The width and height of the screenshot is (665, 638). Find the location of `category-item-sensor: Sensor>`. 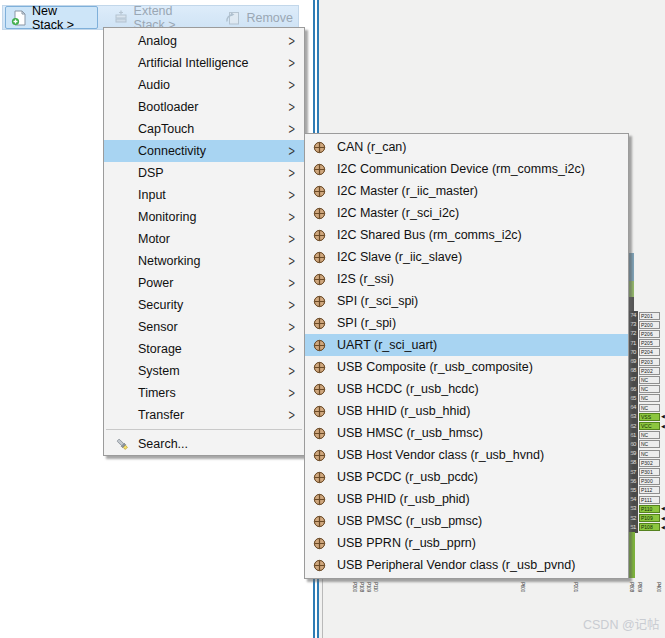

category-item-sensor: Sensor> is located at coordinates (204, 327).